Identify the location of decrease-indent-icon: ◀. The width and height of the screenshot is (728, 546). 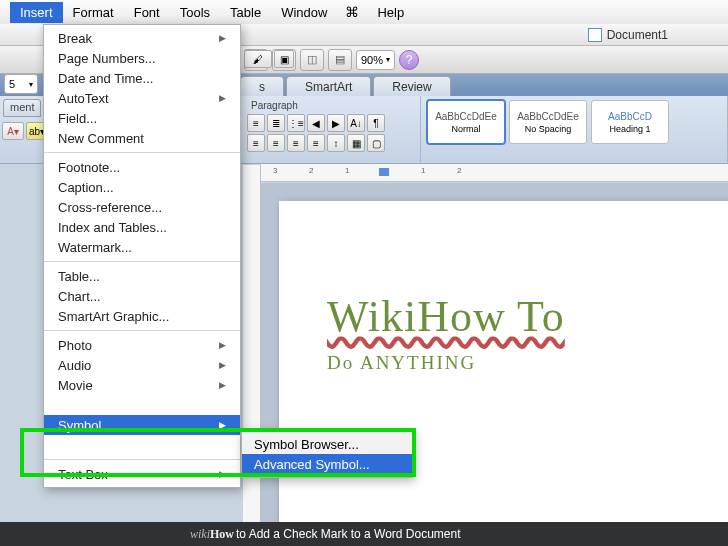
(316, 123).